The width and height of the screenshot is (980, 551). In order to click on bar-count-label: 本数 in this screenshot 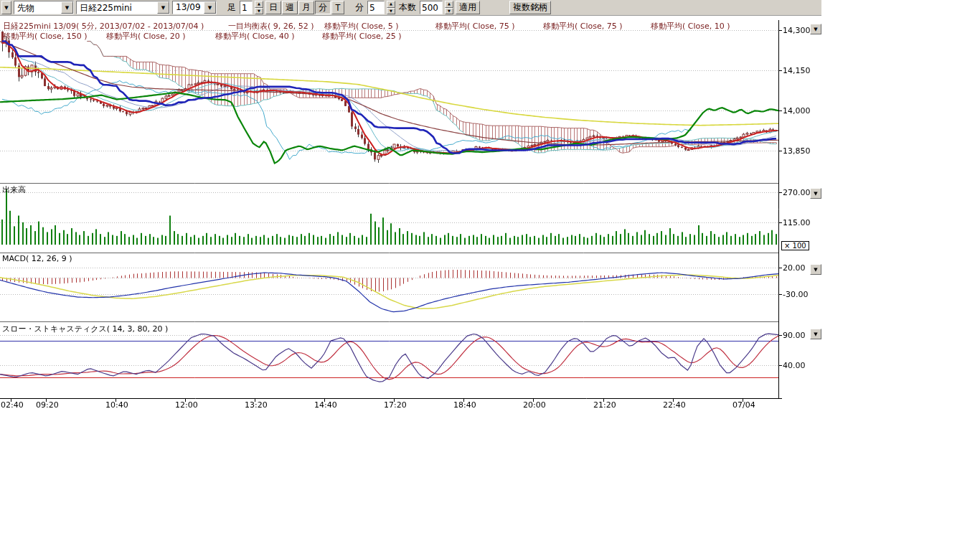, I will do `click(407, 7)`.